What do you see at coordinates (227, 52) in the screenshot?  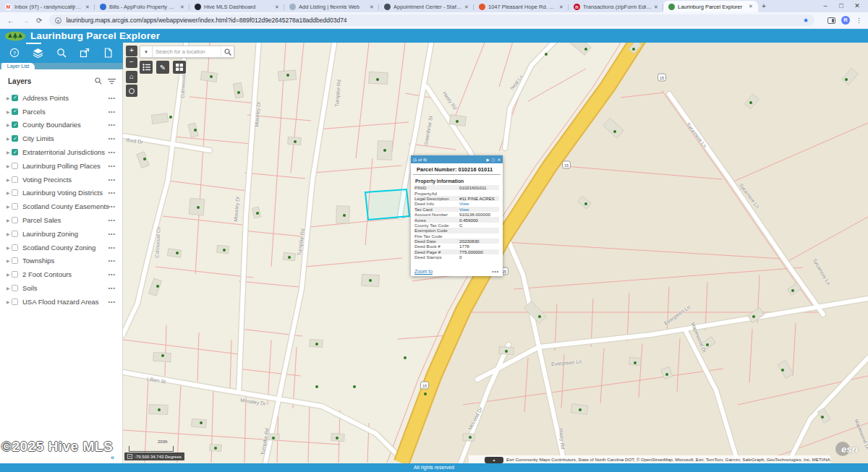 I see `search-go-icon` at bounding box center [227, 52].